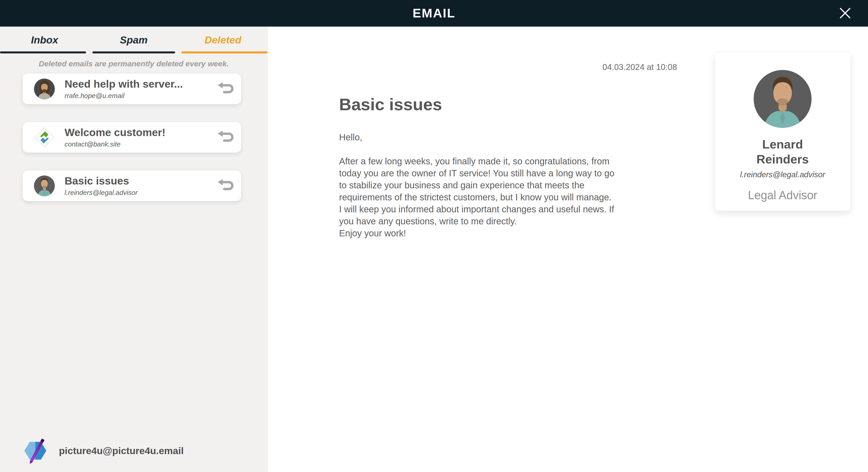 The image size is (868, 472). Describe the element at coordinates (124, 96) in the screenshot. I see `email-sender-address: rrafe.hope@u.email` at that location.